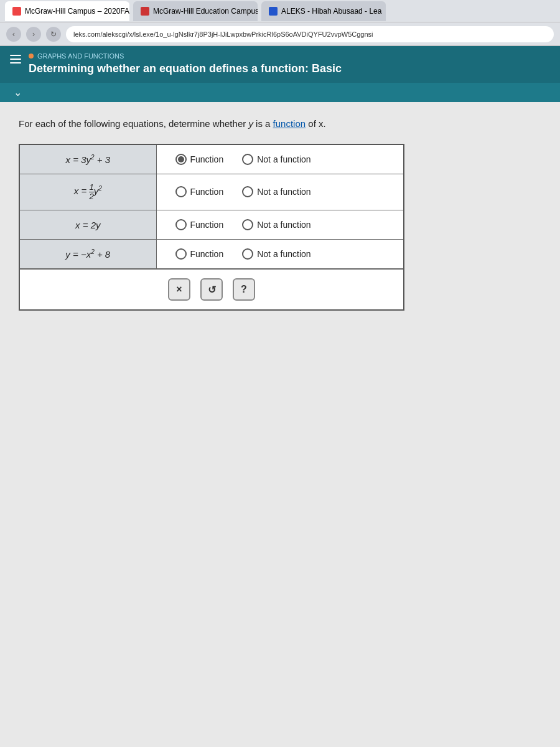 This screenshot has height=747, width=560. Describe the element at coordinates (200, 225) in the screenshot. I see `function-option-3: Function` at that location.